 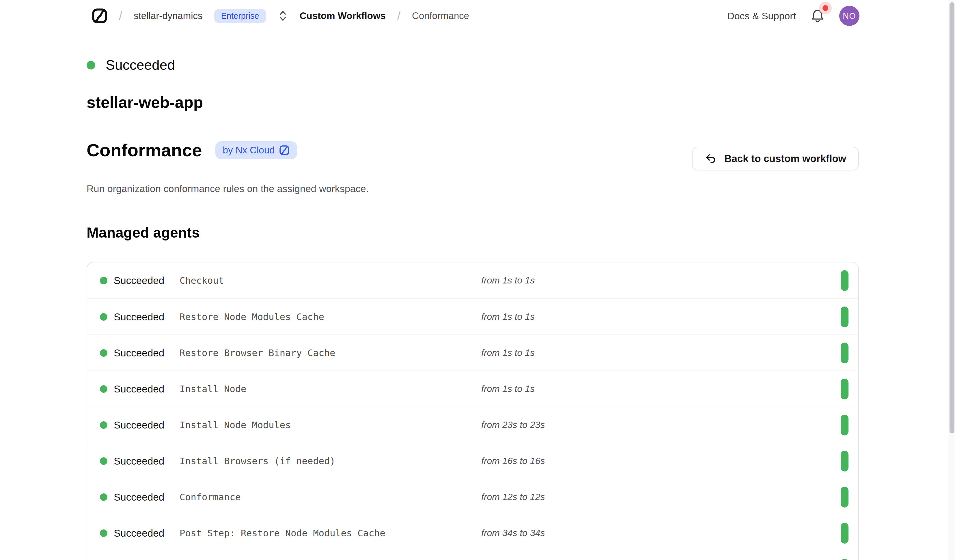 I want to click on notifications-button, so click(x=818, y=16).